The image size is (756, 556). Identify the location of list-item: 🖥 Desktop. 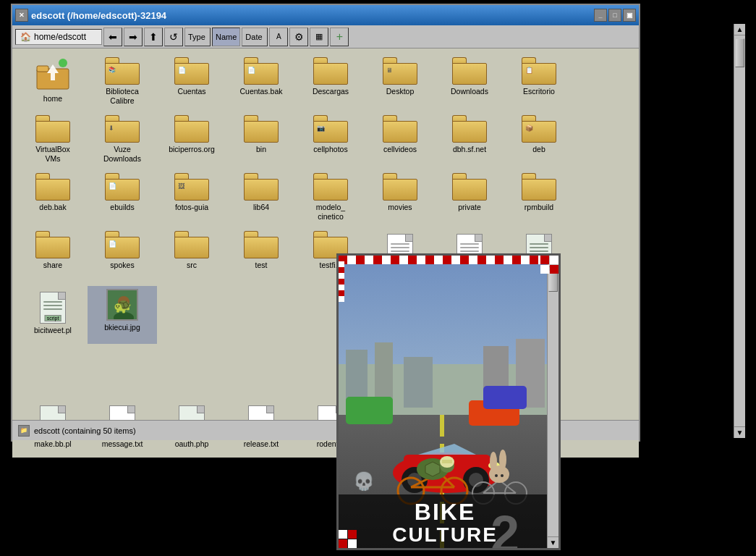
(400, 83).